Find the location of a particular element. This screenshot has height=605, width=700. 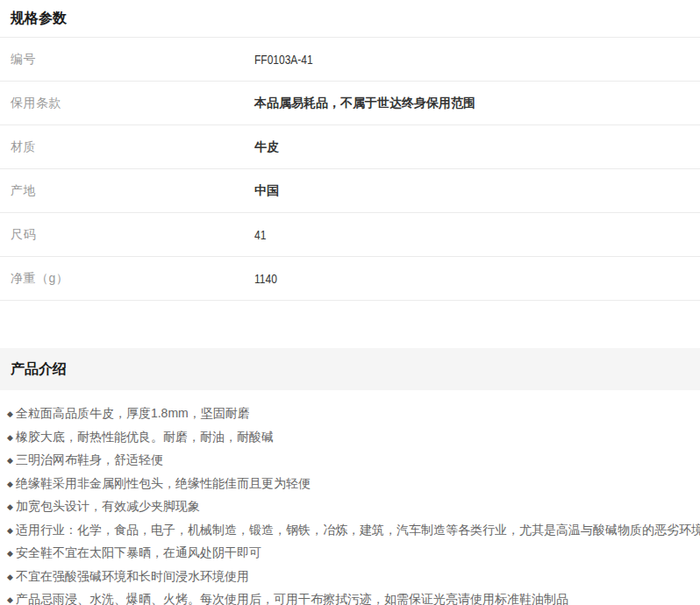

spec-row-label: 产地 is located at coordinates (127, 191).